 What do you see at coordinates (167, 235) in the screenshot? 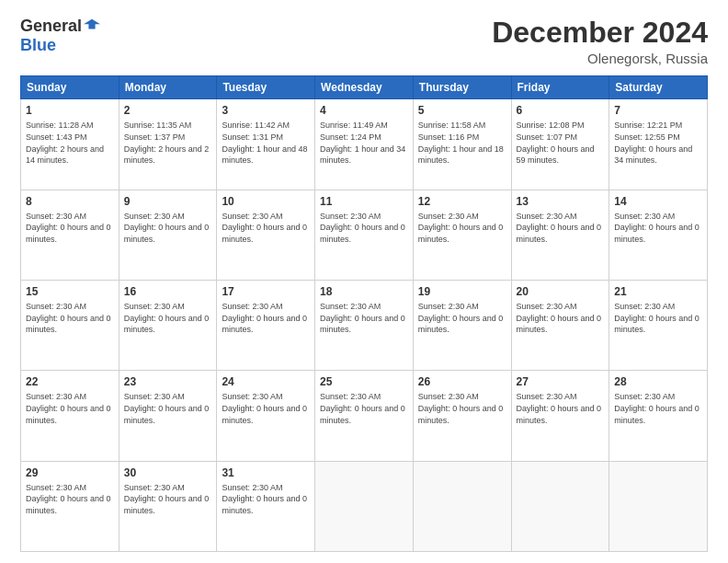
I see `day-9: 9 Sunset: 2:30 AMDaylight: 0 hours and 0…` at bounding box center [167, 235].